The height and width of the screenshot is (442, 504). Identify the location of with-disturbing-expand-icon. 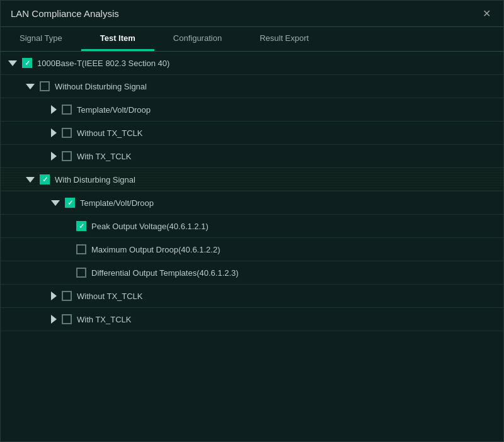
(30, 180).